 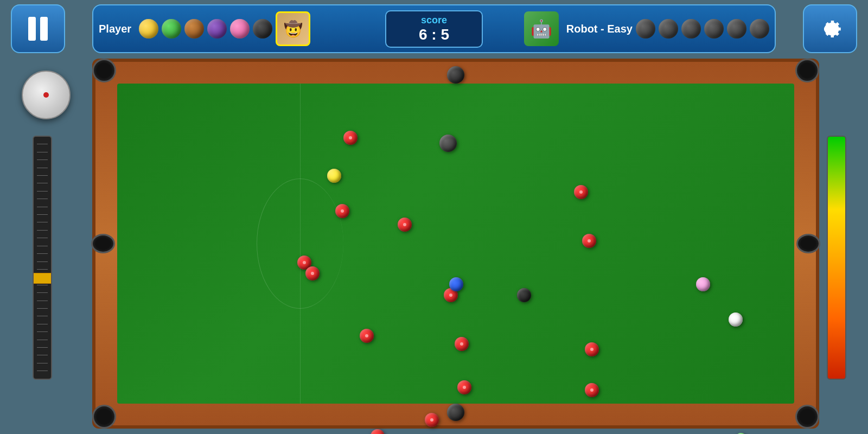 I want to click on ball-red10, so click(x=432, y=420).